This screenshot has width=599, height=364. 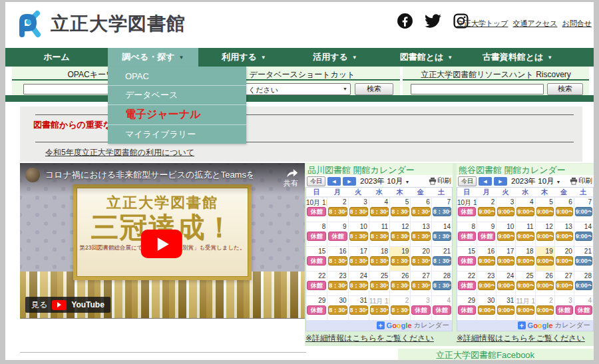 What do you see at coordinates (177, 94) in the screenshot?
I see `dropdown-item-2: データベース` at bounding box center [177, 94].